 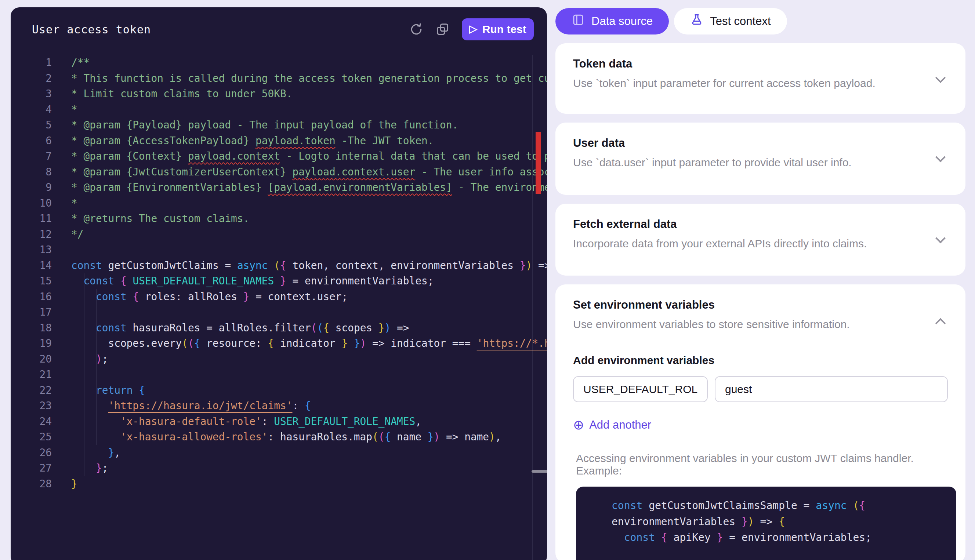 What do you see at coordinates (612, 22) in the screenshot?
I see `tab-data-source: Data source` at bounding box center [612, 22].